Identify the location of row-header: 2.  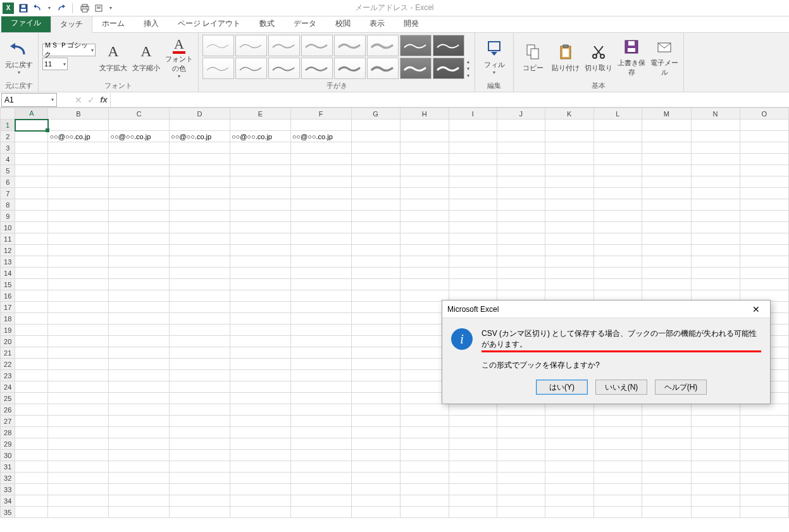
(8, 137).